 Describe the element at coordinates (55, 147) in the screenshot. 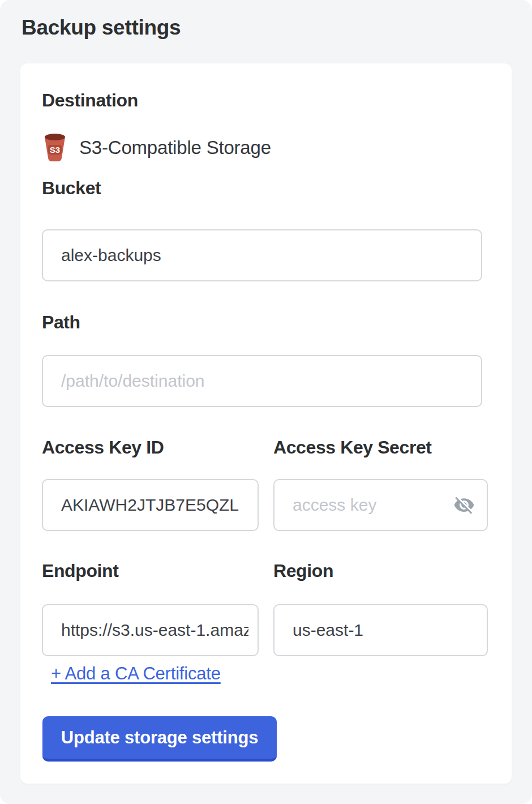

I see `s3-bucket-icon: S3` at that location.